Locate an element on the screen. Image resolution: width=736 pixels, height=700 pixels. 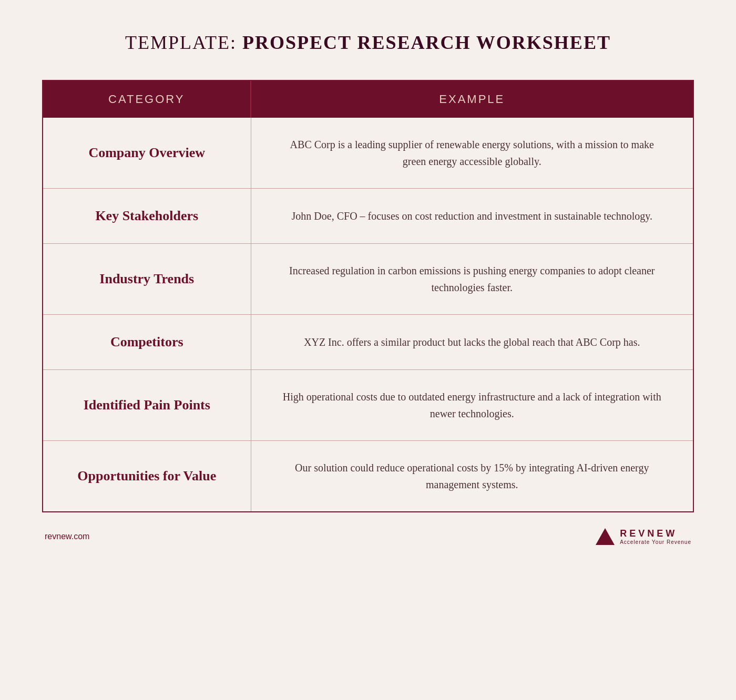
row-example-cell: Increased regulation in carbon emissions… is located at coordinates (472, 279).